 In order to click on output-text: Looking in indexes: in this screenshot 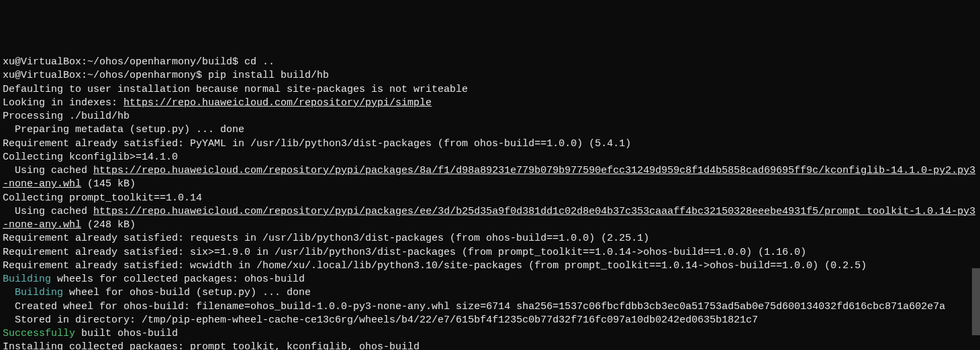, I will do `click(63, 103)`.